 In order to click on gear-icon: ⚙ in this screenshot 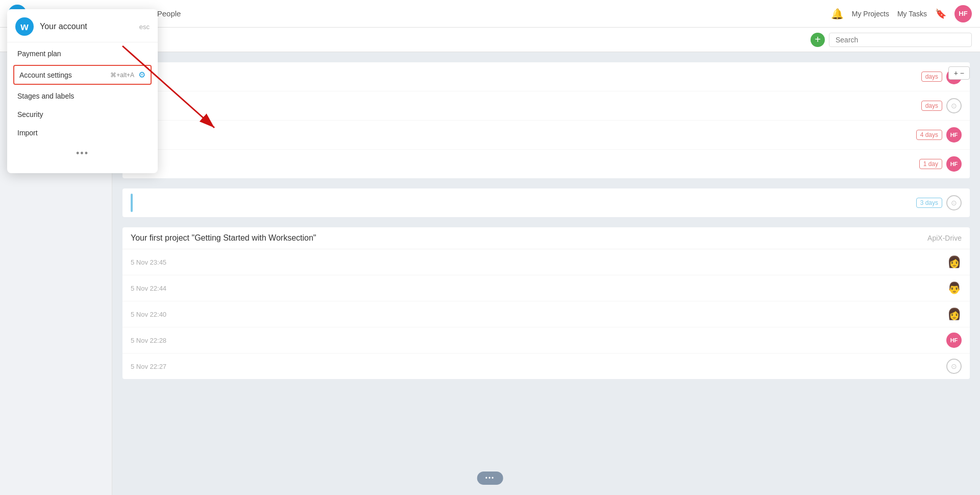, I will do `click(142, 75)`.